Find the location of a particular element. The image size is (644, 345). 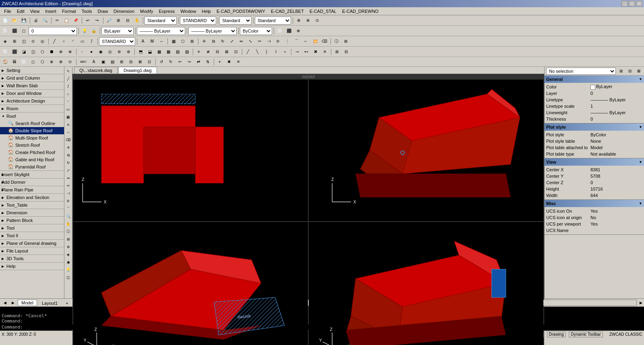

viewport-top-left: Z X is located at coordinates (191, 150).